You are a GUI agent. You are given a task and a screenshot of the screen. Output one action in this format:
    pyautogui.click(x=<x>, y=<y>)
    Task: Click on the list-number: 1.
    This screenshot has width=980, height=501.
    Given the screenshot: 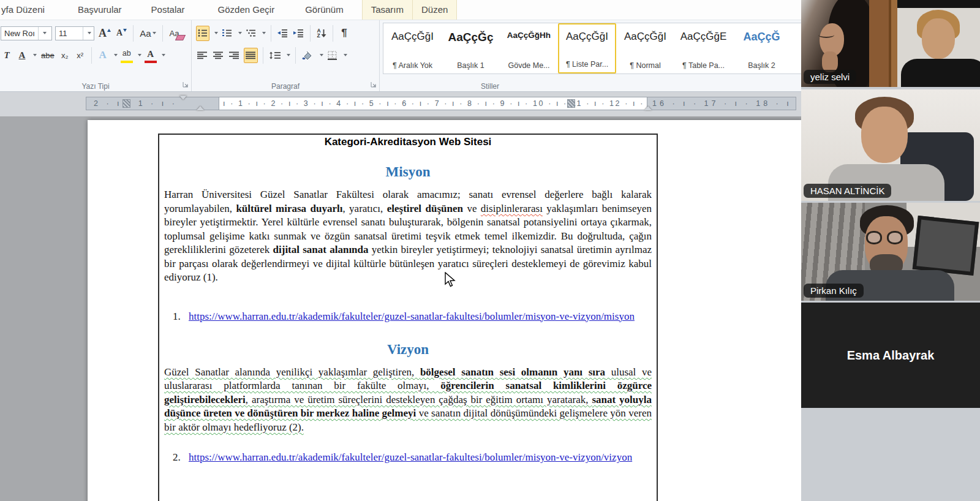 What is the action you would take?
    pyautogui.click(x=178, y=316)
    